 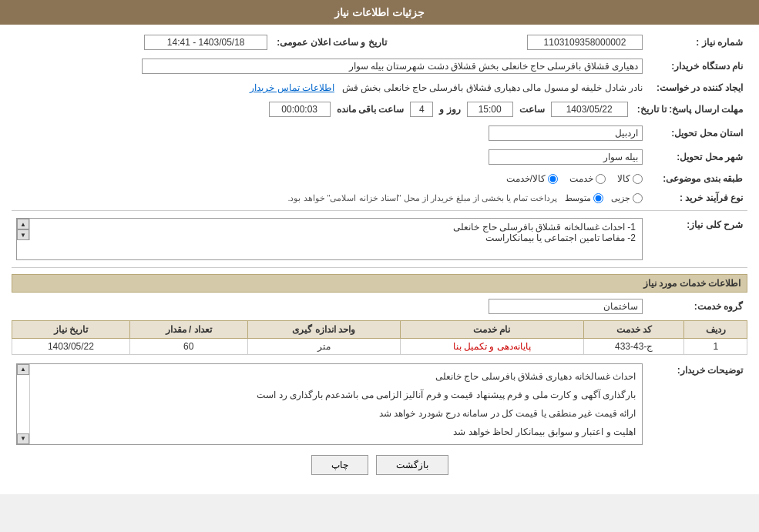 I want to click on province-label: استان محل تحویل:, so click(x=697, y=133).